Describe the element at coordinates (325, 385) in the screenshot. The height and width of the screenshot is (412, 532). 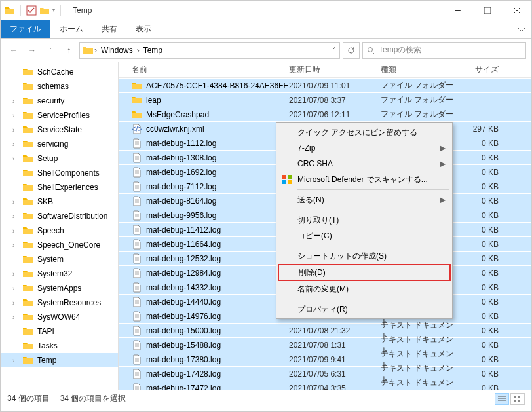
I see `list-row: mat-debug-17472.log2021/07/04 3:35テキスト ド…` at that location.